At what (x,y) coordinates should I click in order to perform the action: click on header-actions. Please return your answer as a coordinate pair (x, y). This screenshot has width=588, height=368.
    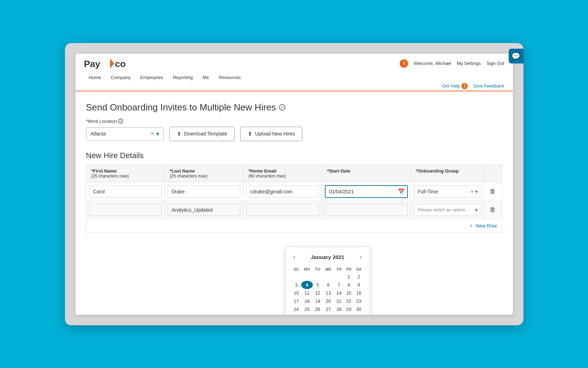
    Looking at the image, I should click on (493, 173).